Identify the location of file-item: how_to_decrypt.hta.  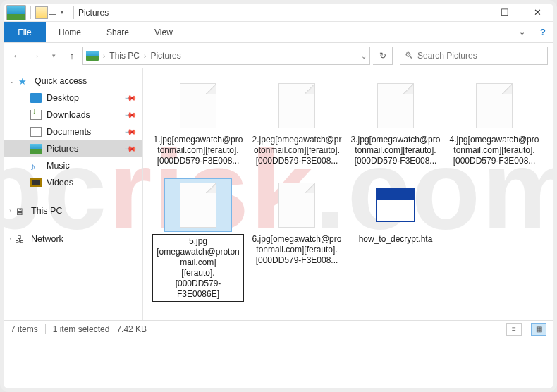
(396, 244).